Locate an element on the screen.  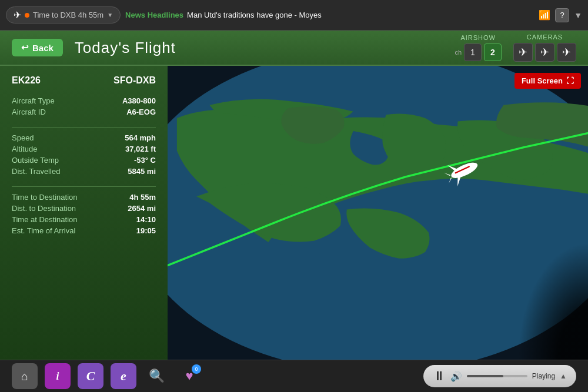
time-at-dest-label: Time at Destination is located at coordinates (45, 220).